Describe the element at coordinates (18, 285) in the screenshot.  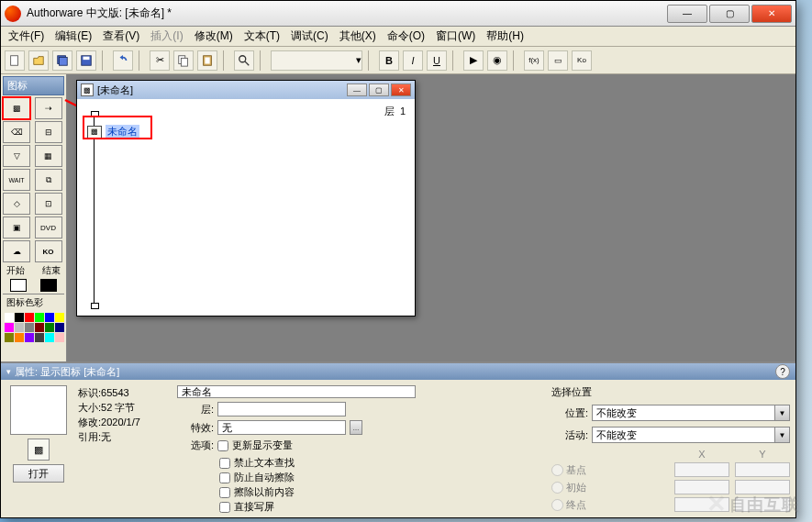
I see `start-flag` at that location.